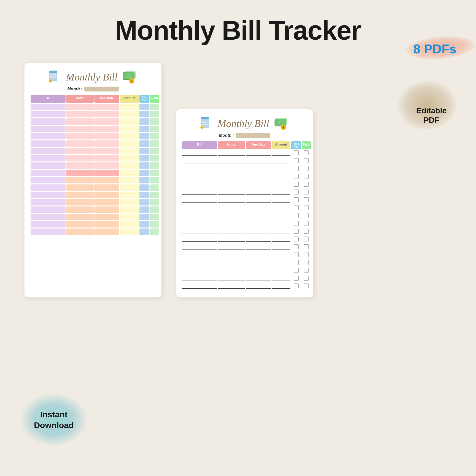  I want to click on month-field-right, so click(253, 136).